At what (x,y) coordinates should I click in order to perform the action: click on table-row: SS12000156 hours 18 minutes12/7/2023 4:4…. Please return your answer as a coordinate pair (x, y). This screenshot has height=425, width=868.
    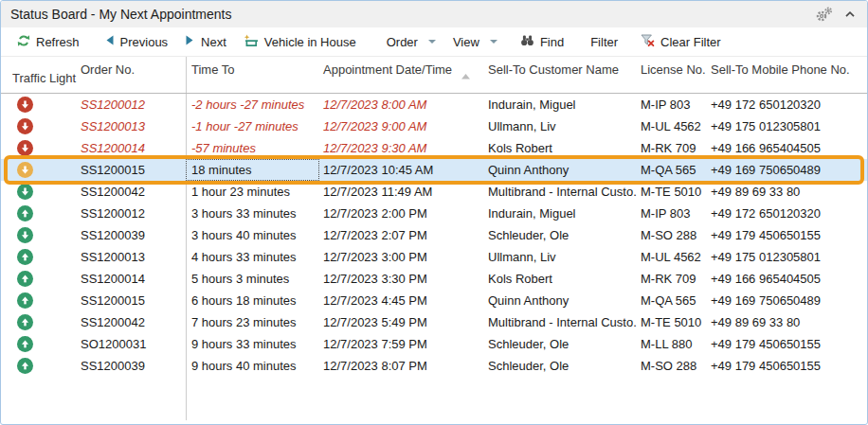
    Looking at the image, I should click on (434, 301).